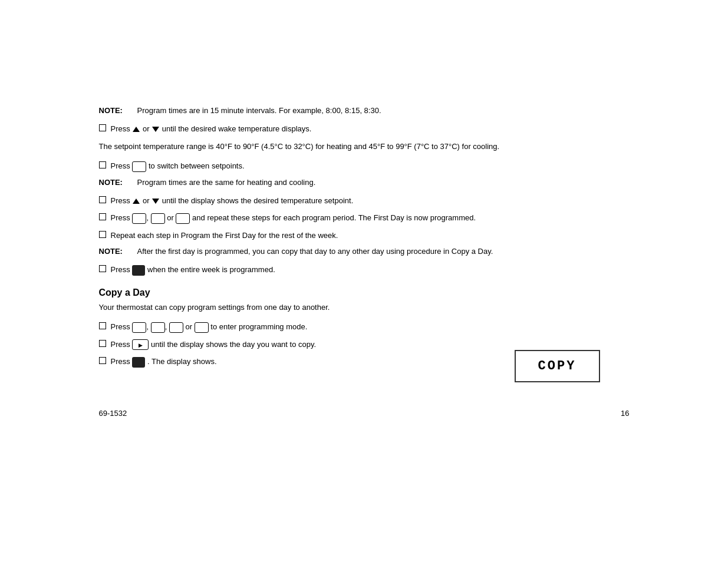 This screenshot has width=728, height=562. I want to click on button-done, so click(139, 270).